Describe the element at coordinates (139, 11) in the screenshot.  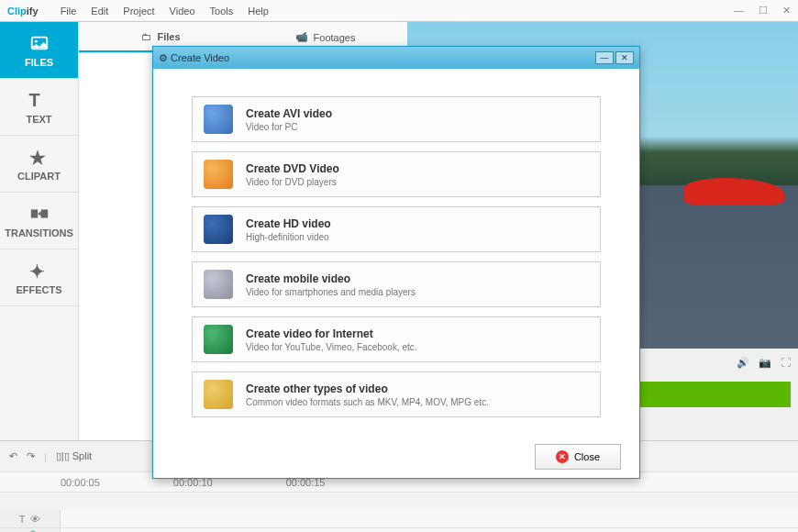
I see `menu-project: Project` at that location.